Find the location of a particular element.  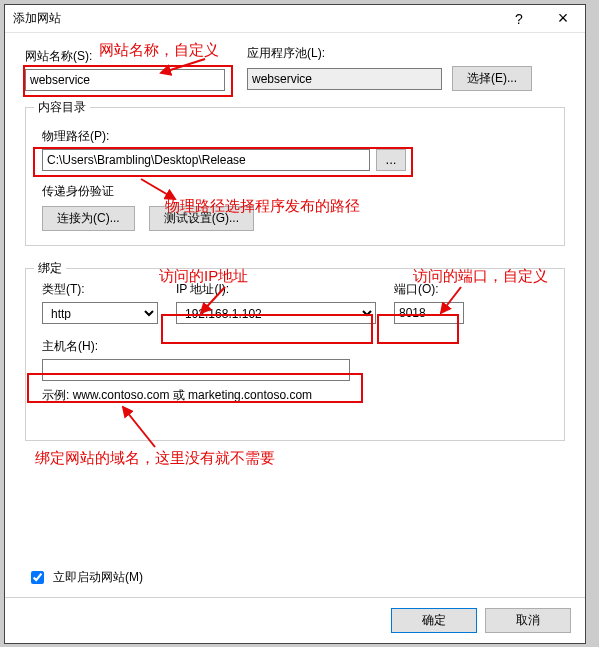

help-icon: ? is located at coordinates (519, 19).